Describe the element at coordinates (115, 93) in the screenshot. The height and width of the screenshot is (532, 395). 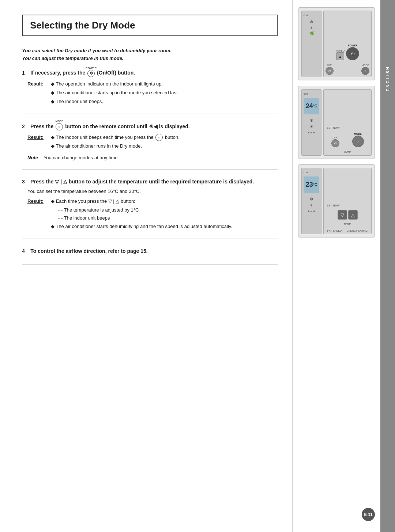
I see `step-1-results: The operation indicator on the indoor un…` at that location.